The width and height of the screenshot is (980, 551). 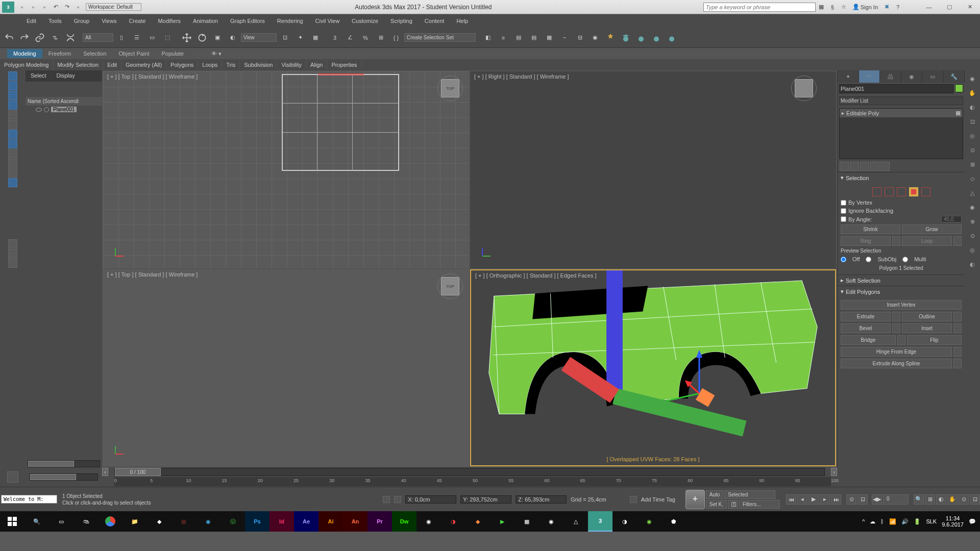 What do you see at coordinates (78, 7) in the screenshot?
I see `project-icon: ▫` at bounding box center [78, 7].